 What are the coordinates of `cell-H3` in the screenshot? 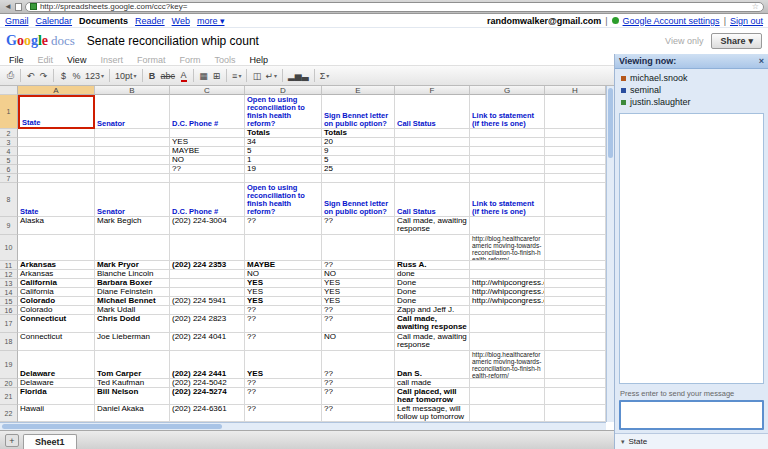 It's located at (576, 142).